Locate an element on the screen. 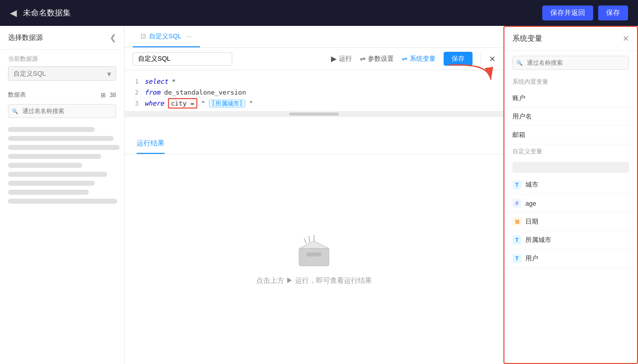  panel-close-button: ✕ is located at coordinates (626, 39).